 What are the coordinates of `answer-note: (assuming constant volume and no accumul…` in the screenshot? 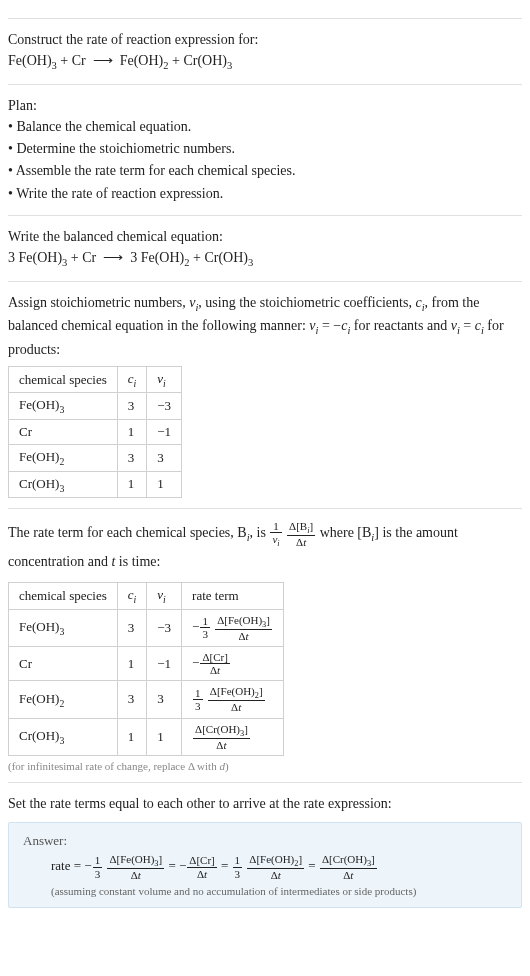 It's located at (279, 891).